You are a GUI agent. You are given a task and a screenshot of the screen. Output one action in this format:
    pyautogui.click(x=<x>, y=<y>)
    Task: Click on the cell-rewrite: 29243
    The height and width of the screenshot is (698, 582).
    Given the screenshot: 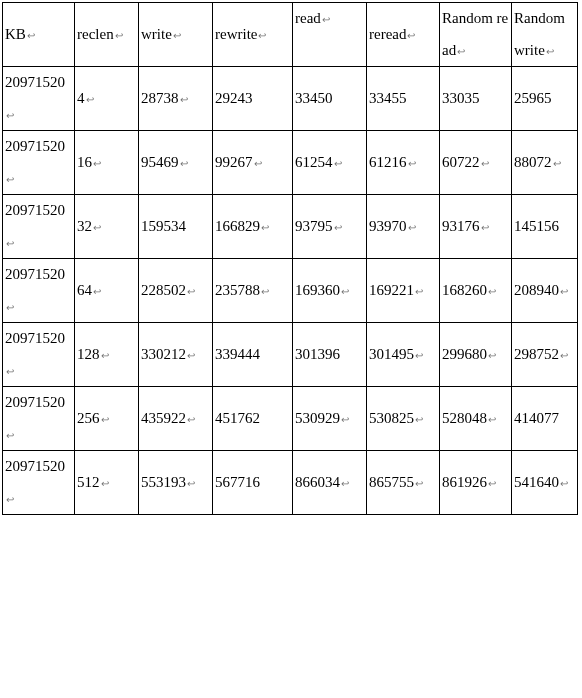 What is the action you would take?
    pyautogui.click(x=253, y=99)
    